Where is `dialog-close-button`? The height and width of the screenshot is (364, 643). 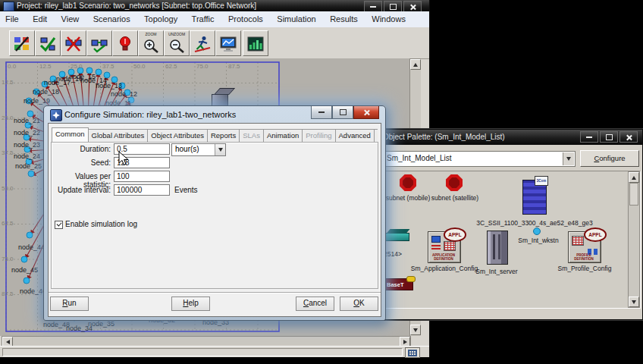
dialog-close-button is located at coordinates (366, 112).